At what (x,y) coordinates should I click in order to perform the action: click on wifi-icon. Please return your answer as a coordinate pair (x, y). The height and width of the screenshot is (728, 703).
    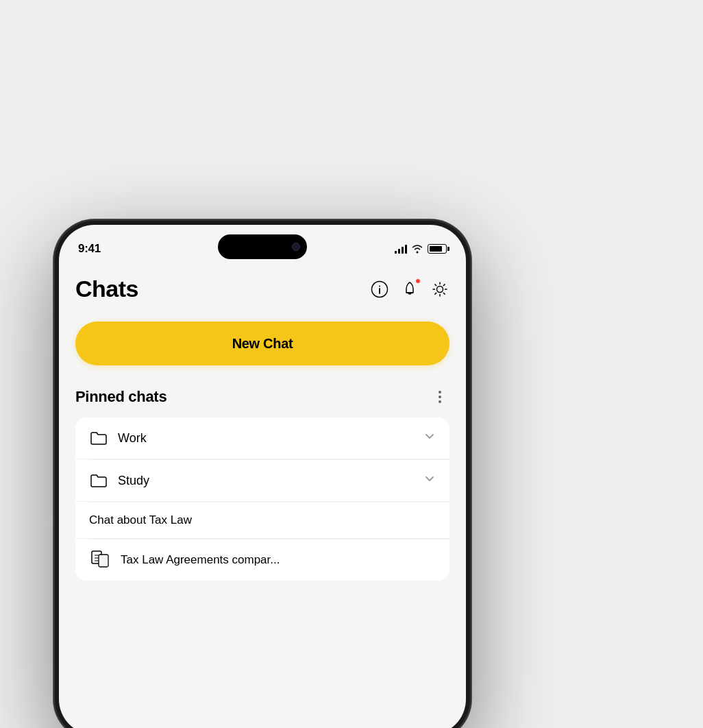
    Looking at the image, I should click on (417, 249).